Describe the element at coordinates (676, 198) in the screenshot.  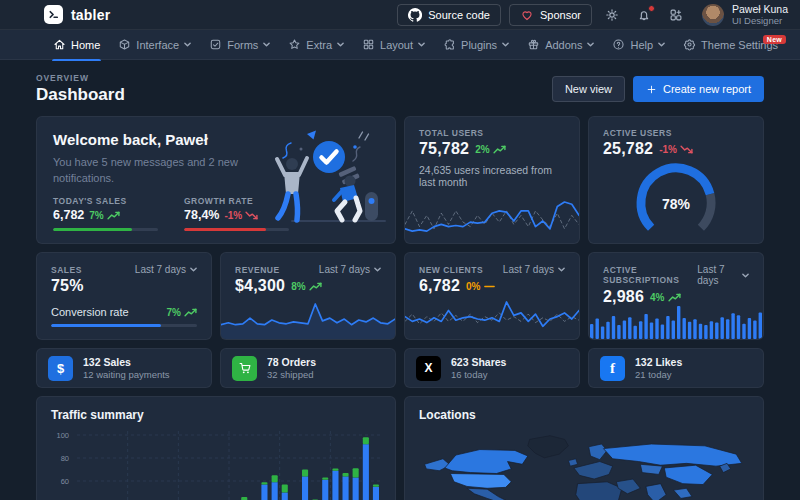
I see `active-users-gauge: 78%` at that location.